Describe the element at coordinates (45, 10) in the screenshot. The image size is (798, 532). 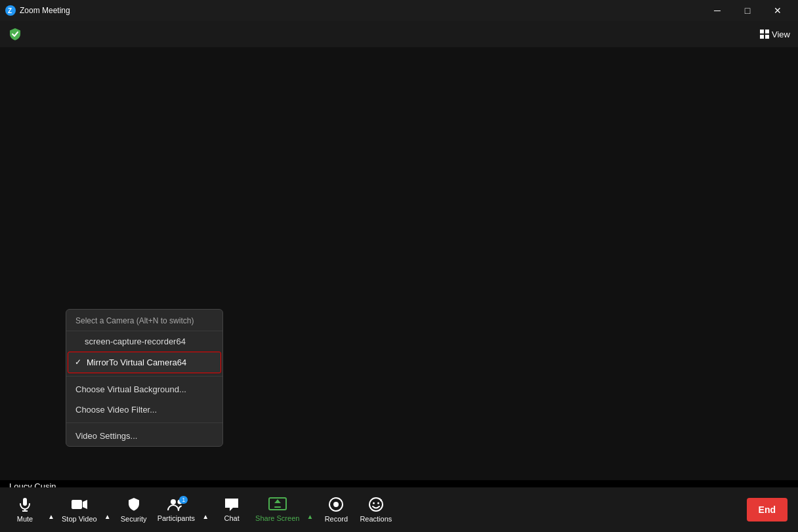
I see `window-title: Zoom Meeting` at that location.